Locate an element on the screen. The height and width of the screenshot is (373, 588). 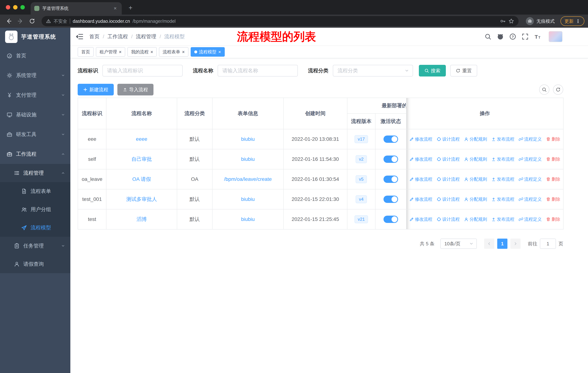
search-icon is located at coordinates (488, 37).